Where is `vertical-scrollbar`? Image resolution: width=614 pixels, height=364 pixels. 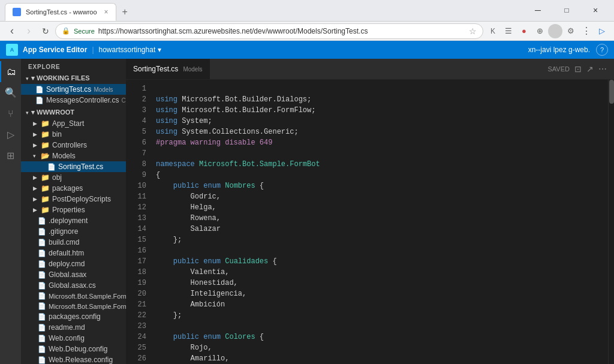
vertical-scrollbar is located at coordinates (611, 222).